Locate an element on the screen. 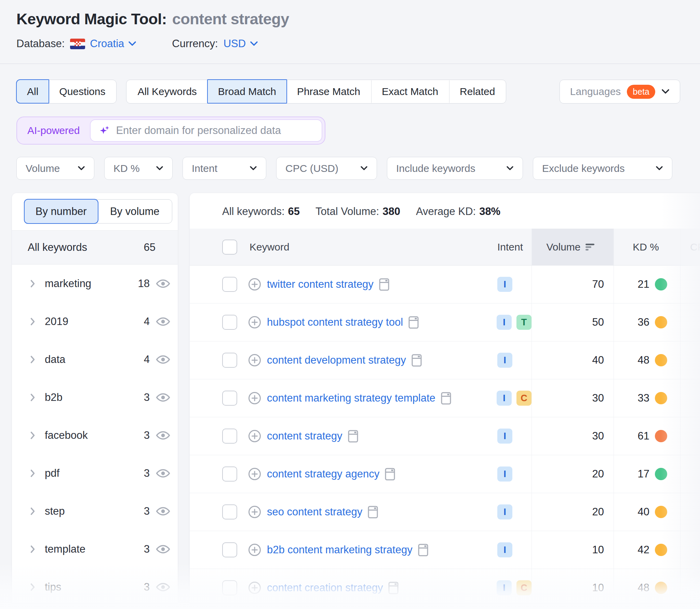 Image resolution: width=700 pixels, height=609 pixels. row-intent-cell: IC is located at coordinates (503, 586).